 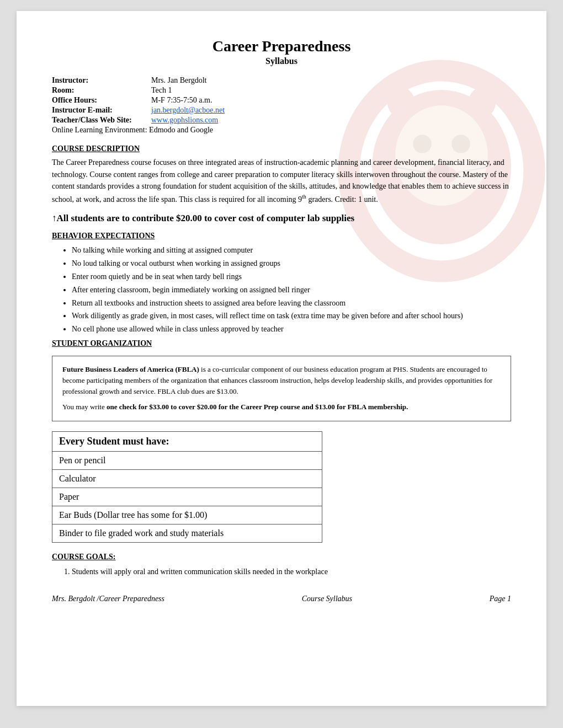 What do you see at coordinates (282, 557) in the screenshot?
I see `course-goals-heading: COURSE GOALS:` at bounding box center [282, 557].